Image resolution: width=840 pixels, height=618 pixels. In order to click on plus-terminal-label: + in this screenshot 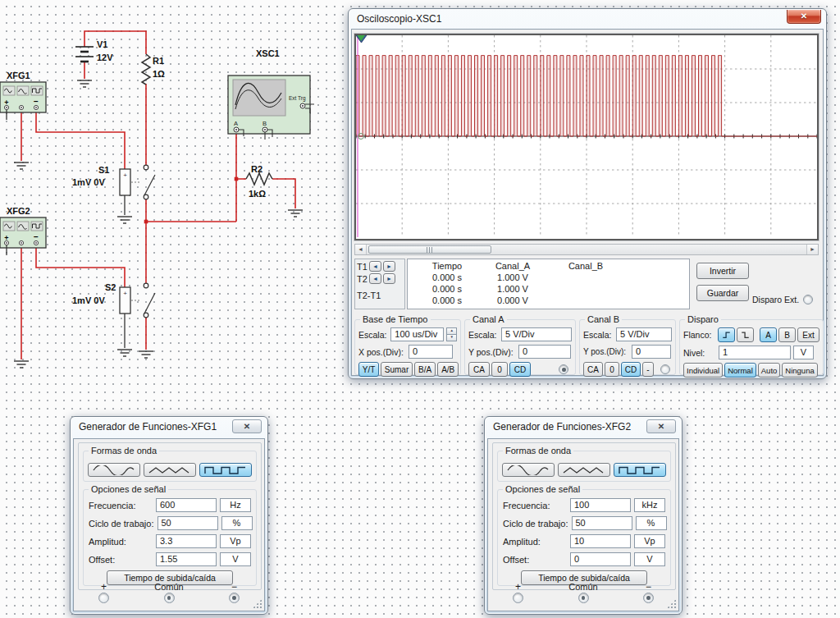, I will do `click(518, 588)`.